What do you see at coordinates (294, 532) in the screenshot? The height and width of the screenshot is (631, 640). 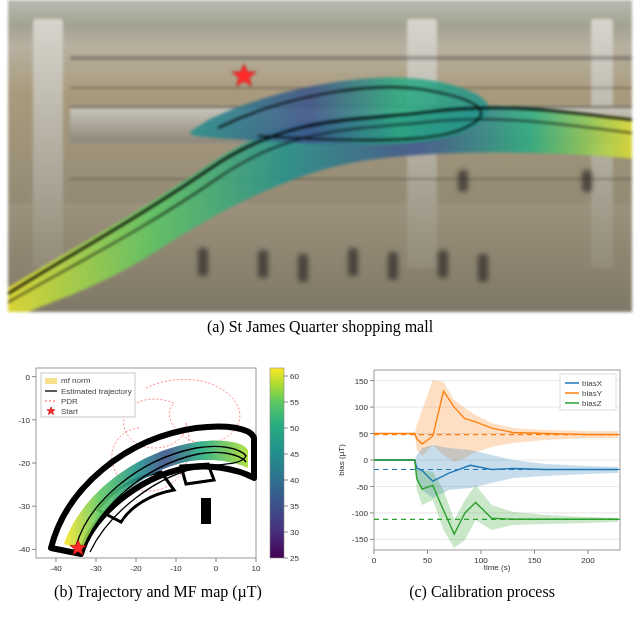 I see `svg-text: 30` at bounding box center [294, 532].